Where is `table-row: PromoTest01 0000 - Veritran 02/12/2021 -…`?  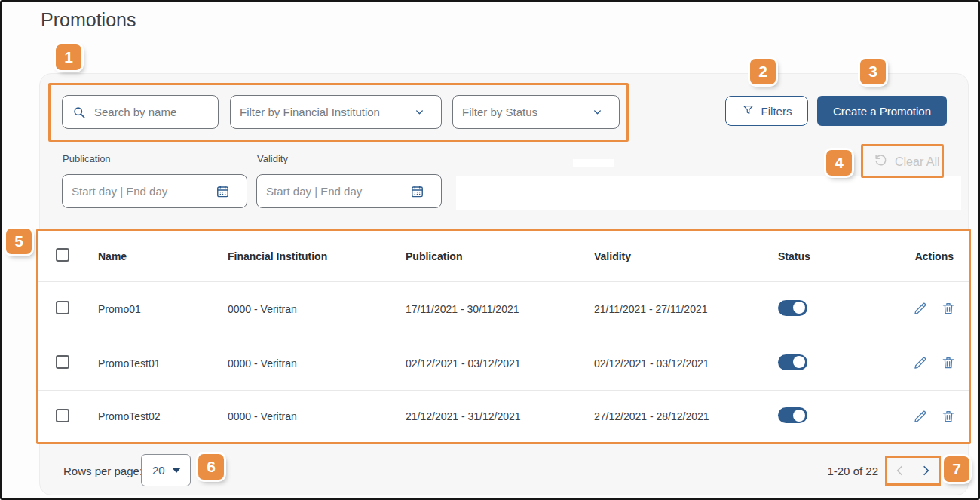 table-row: PromoTest01 0000 - Veritran 02/12/2021 -… is located at coordinates (504, 363).